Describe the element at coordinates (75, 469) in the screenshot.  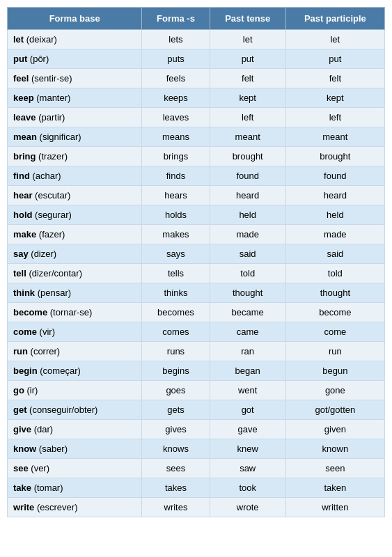
I see `cell-base-form: see (ver)` at that location.